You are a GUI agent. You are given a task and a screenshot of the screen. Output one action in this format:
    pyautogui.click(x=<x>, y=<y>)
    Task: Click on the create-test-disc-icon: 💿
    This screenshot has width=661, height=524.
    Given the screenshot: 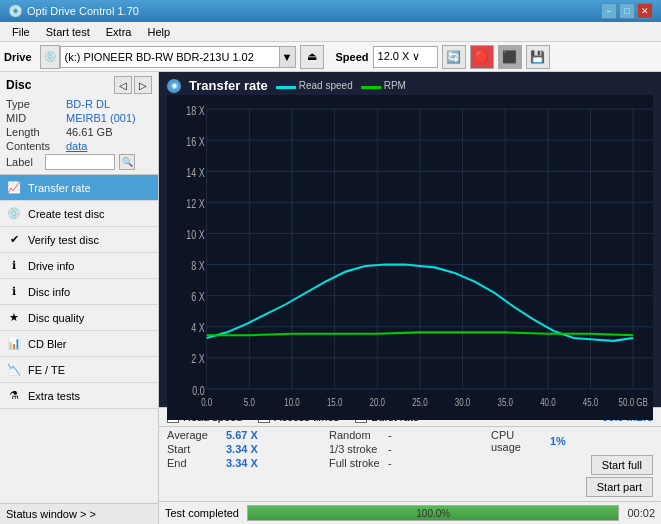 What is the action you would take?
    pyautogui.click(x=14, y=214)
    